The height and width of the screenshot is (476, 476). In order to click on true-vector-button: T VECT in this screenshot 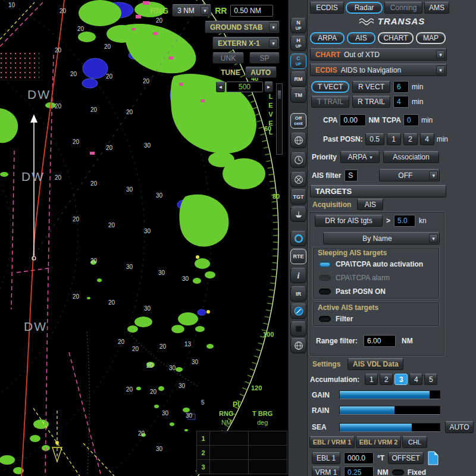, I will do `click(330, 87)`.